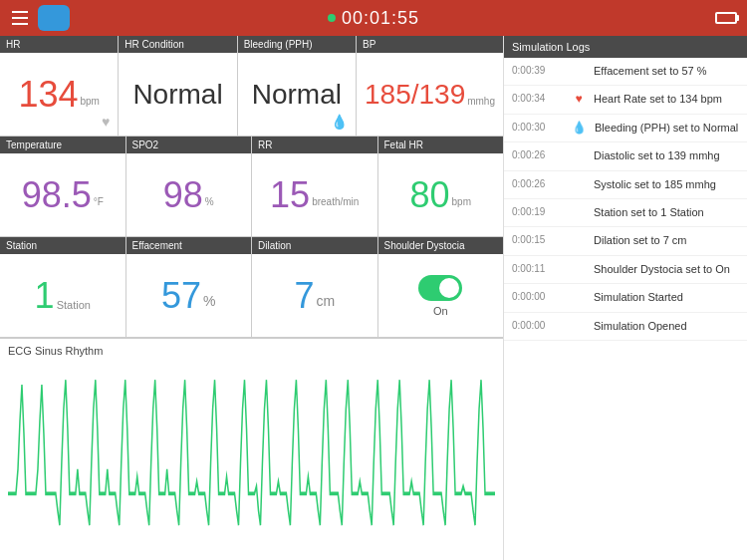  What do you see at coordinates (74, 305) in the screenshot?
I see `station-unit: Station` at bounding box center [74, 305].